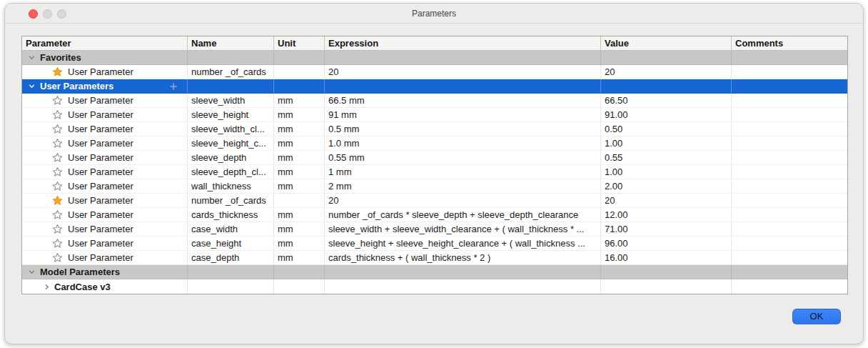  I want to click on column-header-expression: Expression, so click(463, 43).